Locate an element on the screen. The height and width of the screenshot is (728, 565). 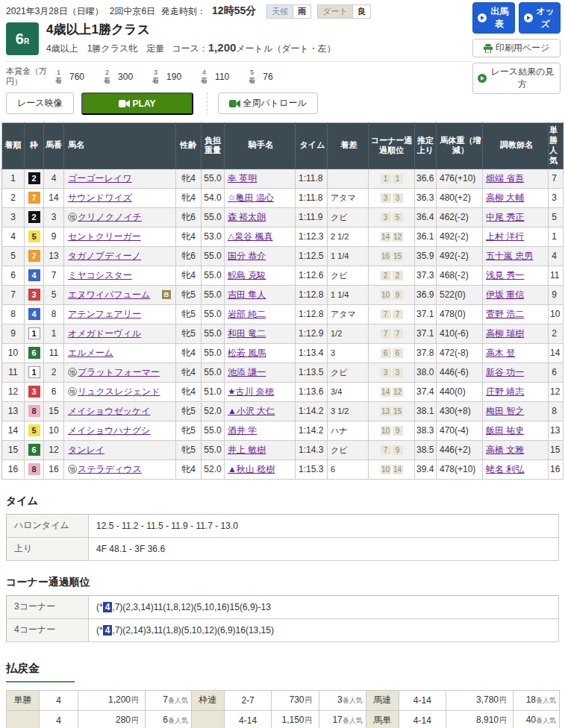
trainer-name-link: 萱野 浩二 is located at coordinates (505, 314).